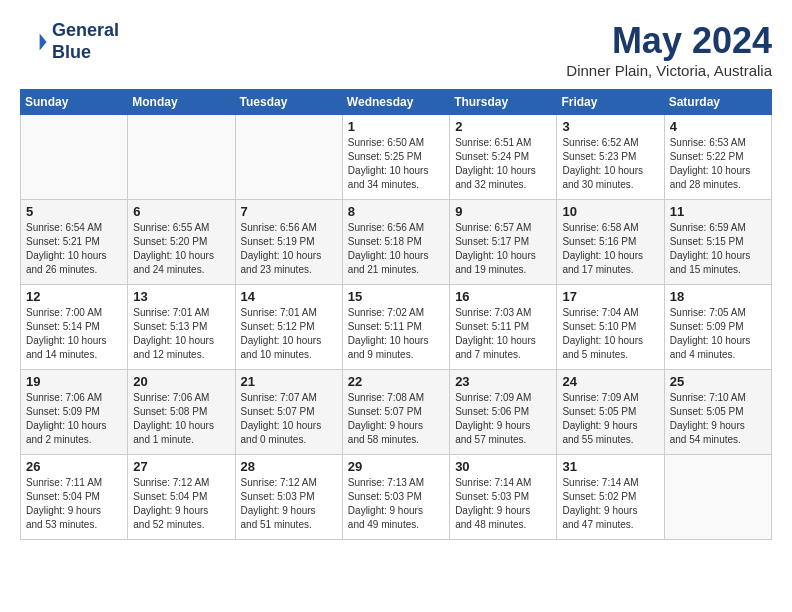 The height and width of the screenshot is (612, 792). Describe the element at coordinates (181, 382) in the screenshot. I see `day-number: 20` at that location.